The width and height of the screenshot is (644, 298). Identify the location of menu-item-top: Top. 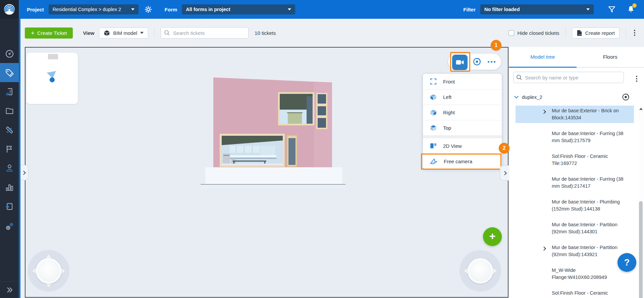
(462, 128).